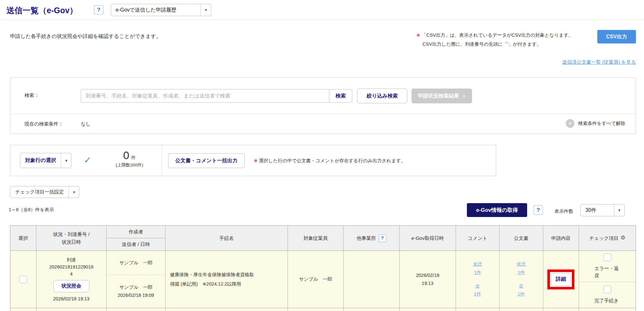 The width and height of the screenshot is (644, 311). I want to click on clear-conditions-label: 検索条件をすべて解除, so click(602, 124).